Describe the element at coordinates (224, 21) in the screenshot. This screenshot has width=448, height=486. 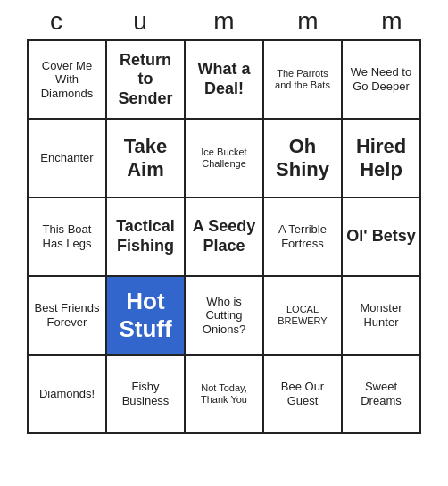
I see `header-letter-2: m` at that location.